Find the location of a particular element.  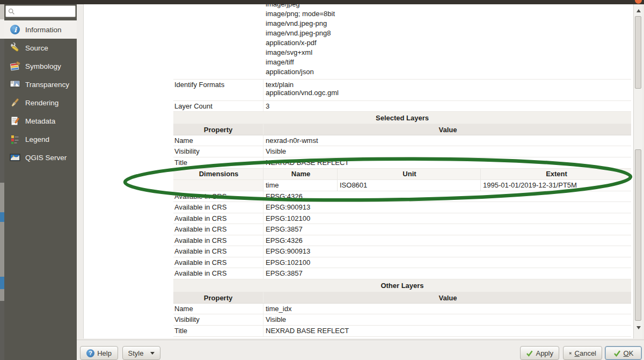

column-header-value: Value is located at coordinates (448, 298).